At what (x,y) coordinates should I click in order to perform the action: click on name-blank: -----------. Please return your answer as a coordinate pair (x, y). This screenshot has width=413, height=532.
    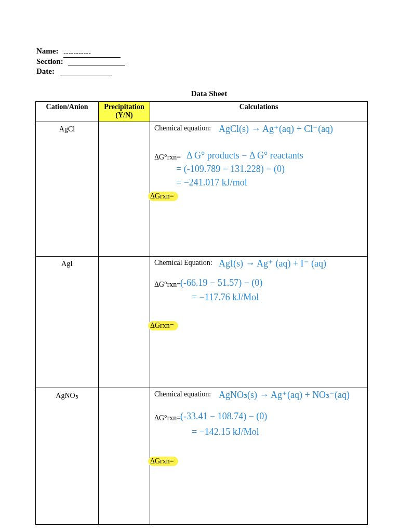
    Looking at the image, I should click on (92, 53).